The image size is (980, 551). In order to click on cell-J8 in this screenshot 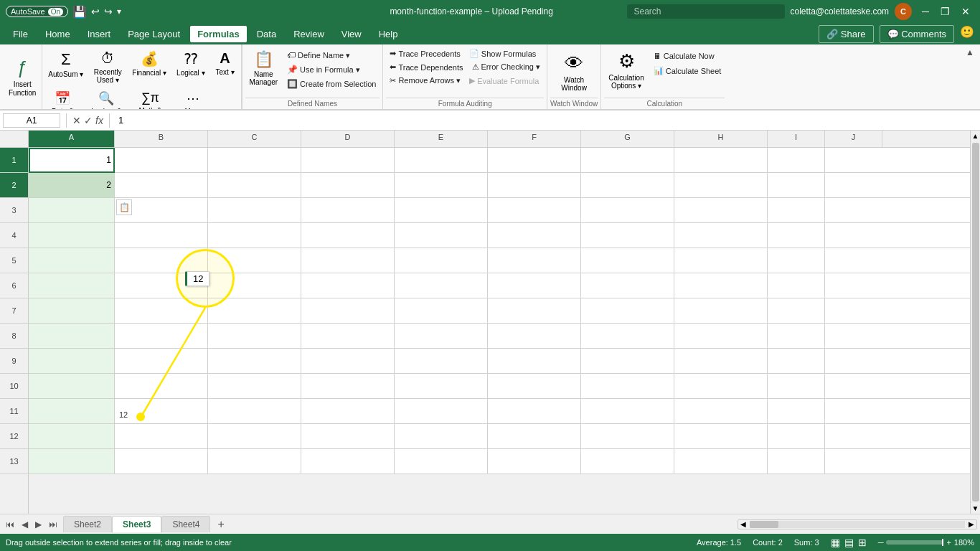, I will do `click(897, 336)`.